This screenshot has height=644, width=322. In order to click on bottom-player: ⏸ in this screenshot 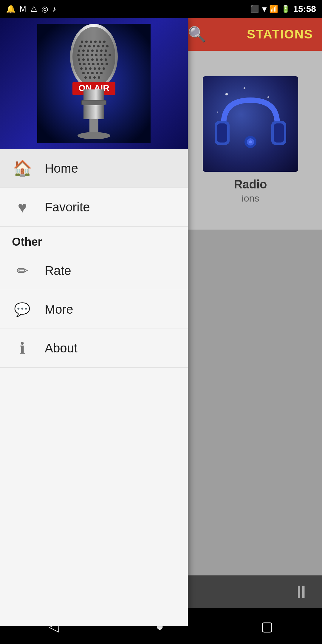, I will do `click(250, 592)`.